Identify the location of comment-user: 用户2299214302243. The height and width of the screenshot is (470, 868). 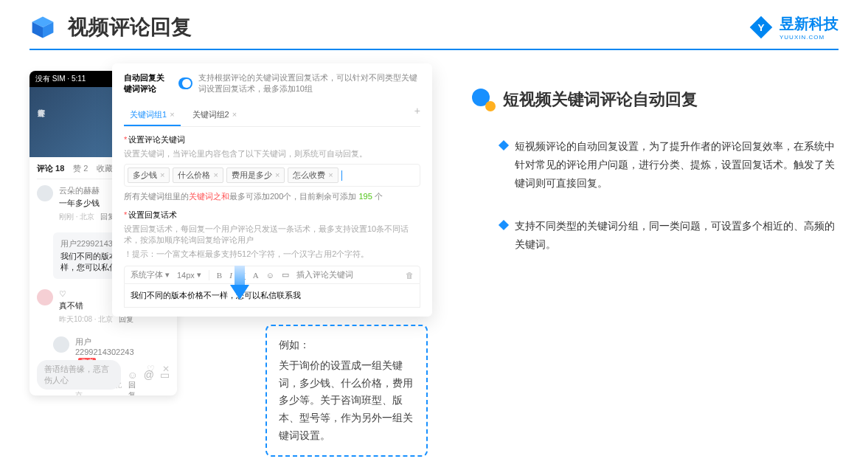
(105, 347).